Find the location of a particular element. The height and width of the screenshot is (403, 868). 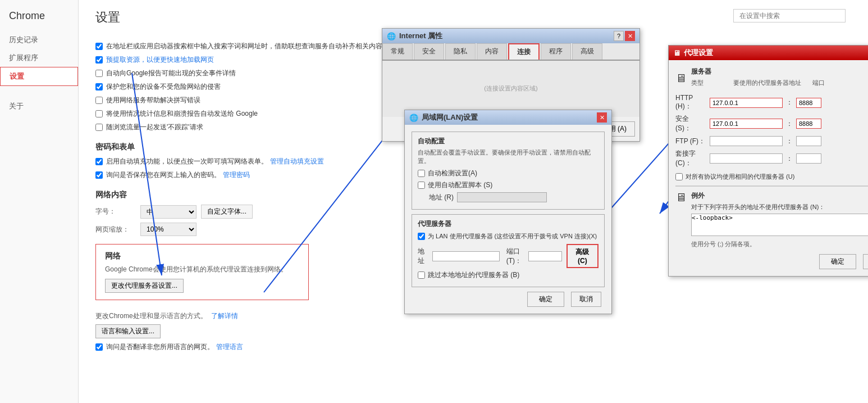

change-proxy-button: 更改代理服务器设置... is located at coordinates (144, 286).